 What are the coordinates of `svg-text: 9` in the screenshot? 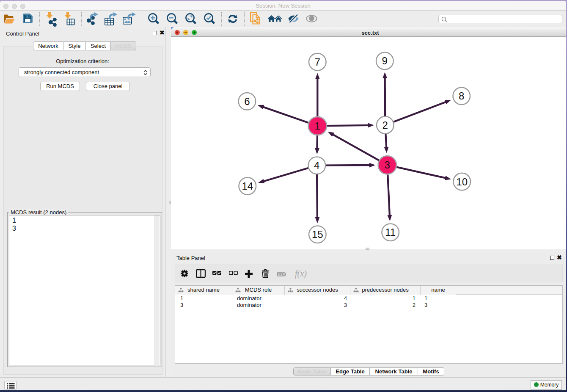 It's located at (385, 61).